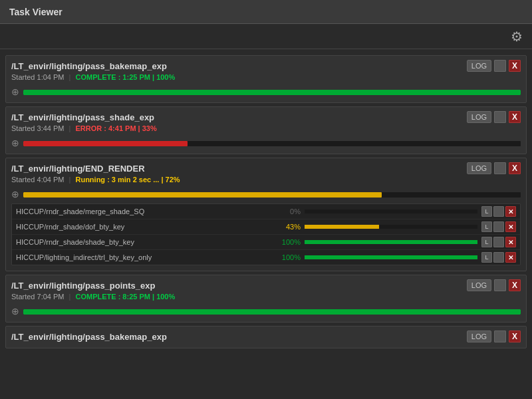  What do you see at coordinates (493, 117) in the screenshot?
I see `task-buttons-2: LOG X` at bounding box center [493, 117].